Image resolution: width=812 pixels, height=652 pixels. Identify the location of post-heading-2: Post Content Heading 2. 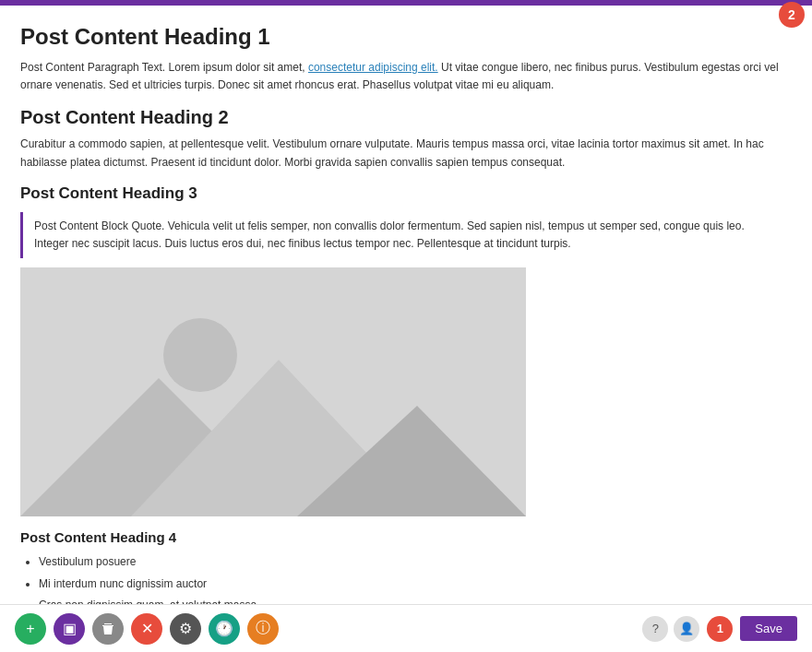
(406, 118).